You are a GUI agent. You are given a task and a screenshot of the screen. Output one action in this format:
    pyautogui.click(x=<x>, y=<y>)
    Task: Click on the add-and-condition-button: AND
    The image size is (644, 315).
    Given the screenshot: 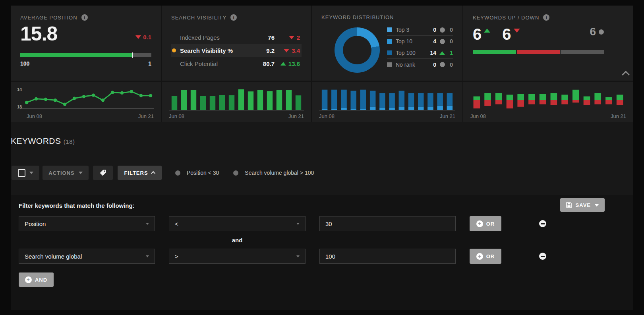 What is the action you would take?
    pyautogui.click(x=36, y=280)
    